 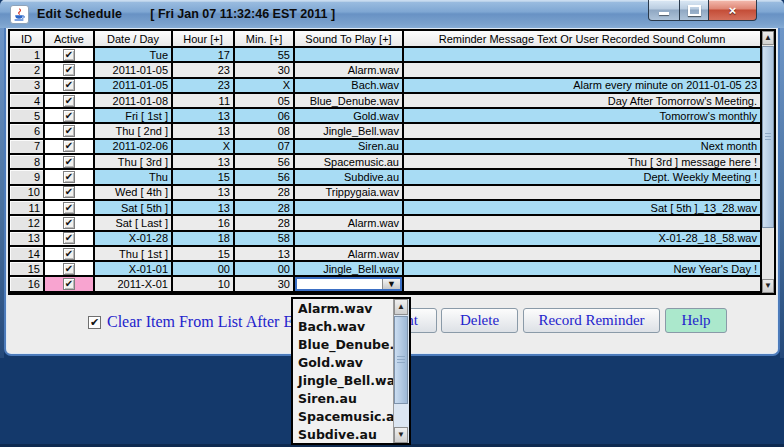 I want to click on cell-id: 11, so click(x=26, y=208).